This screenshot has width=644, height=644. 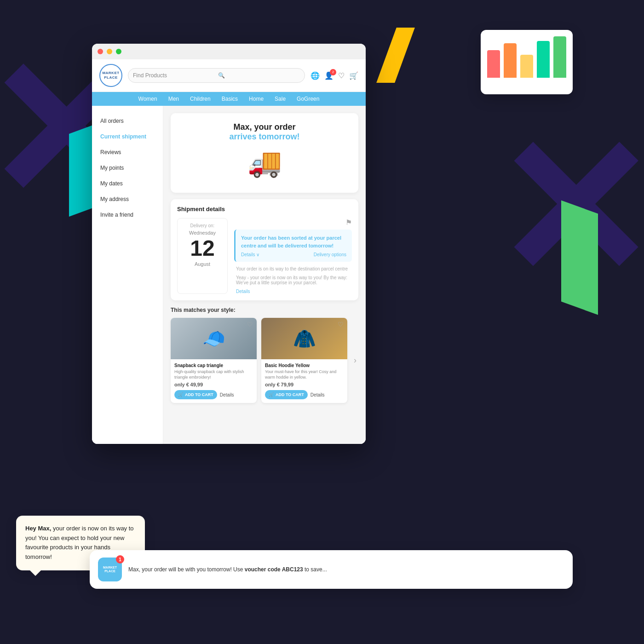 I want to click on shipment-details: Shipment details Delivery on: Wednesday …, so click(x=264, y=250).